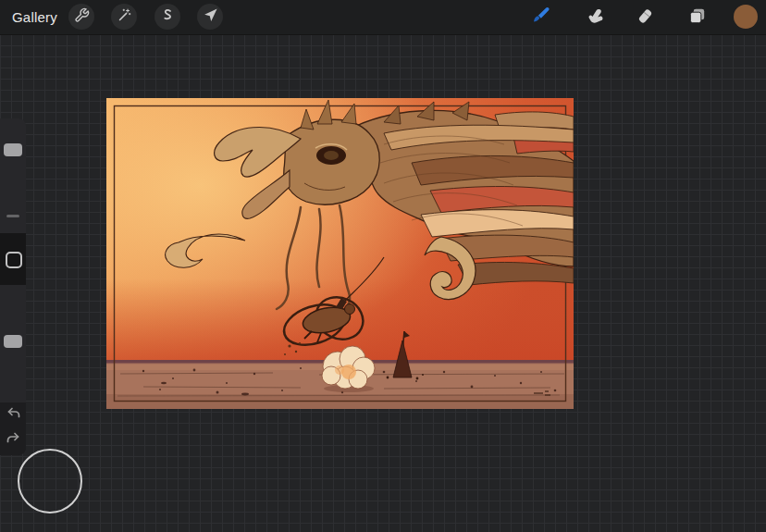 The width and height of the screenshot is (766, 532). Describe the element at coordinates (211, 17) in the screenshot. I see `arrow-cursor-icon` at that location.